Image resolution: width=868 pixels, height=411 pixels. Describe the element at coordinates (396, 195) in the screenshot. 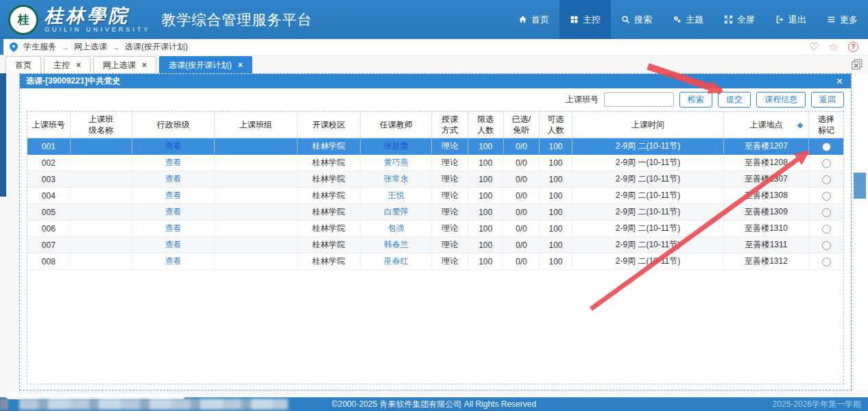

I see `teacher-link: 王悦` at that location.